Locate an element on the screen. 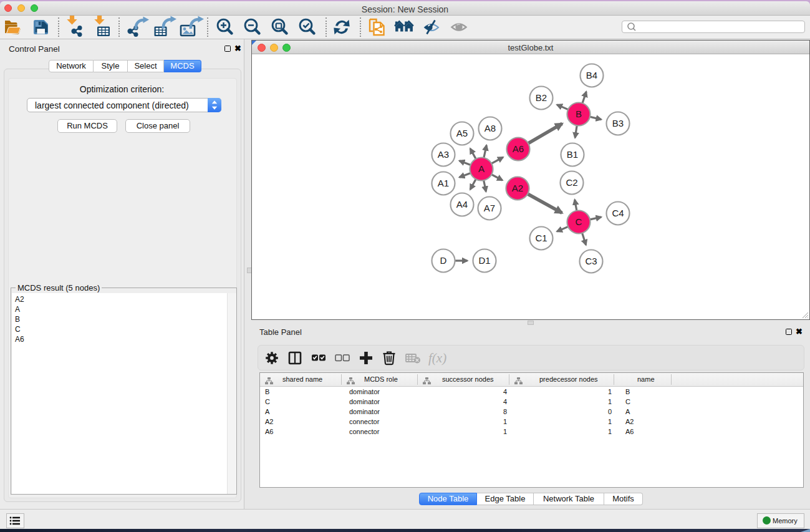 The width and height of the screenshot is (810, 532). svg-text: A is located at coordinates (481, 168).